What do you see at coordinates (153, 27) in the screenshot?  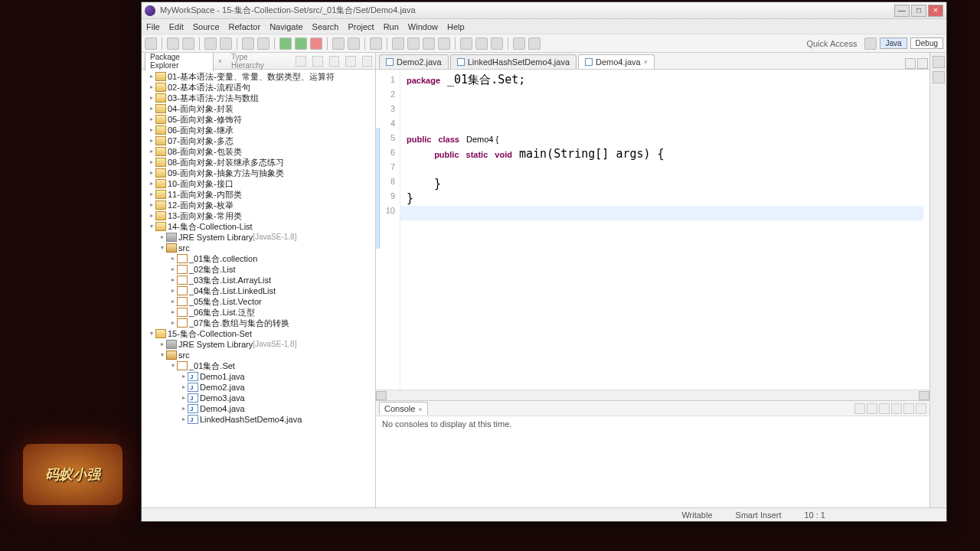 I see `menu-file: File` at bounding box center [153, 27].